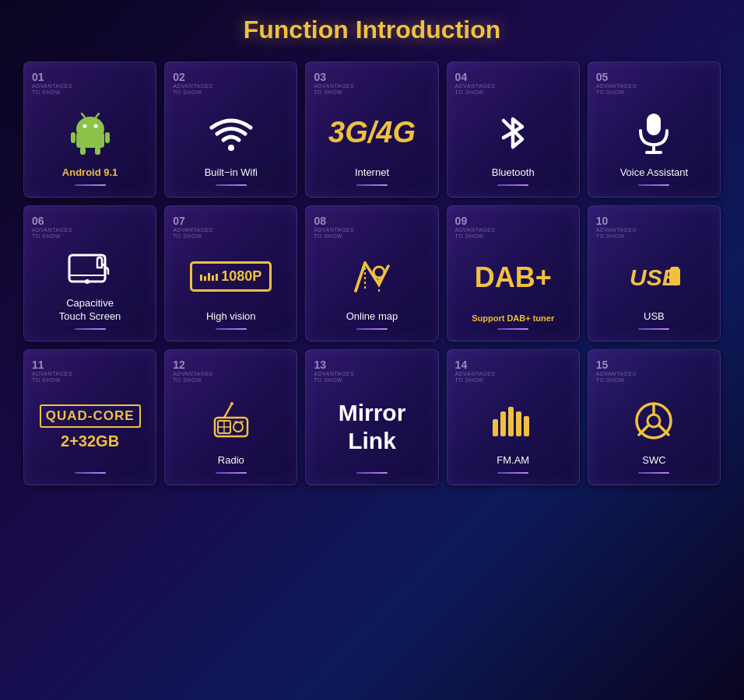  I want to click on card-number: 05, so click(602, 77).